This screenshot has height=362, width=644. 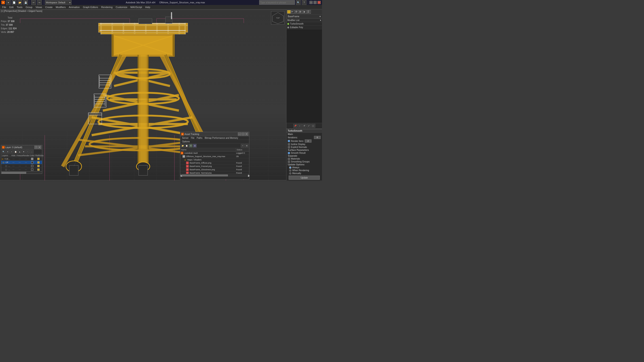 I want to click on at-row: I BaseFrame_Fresnel.png Found, so click(x=214, y=166).